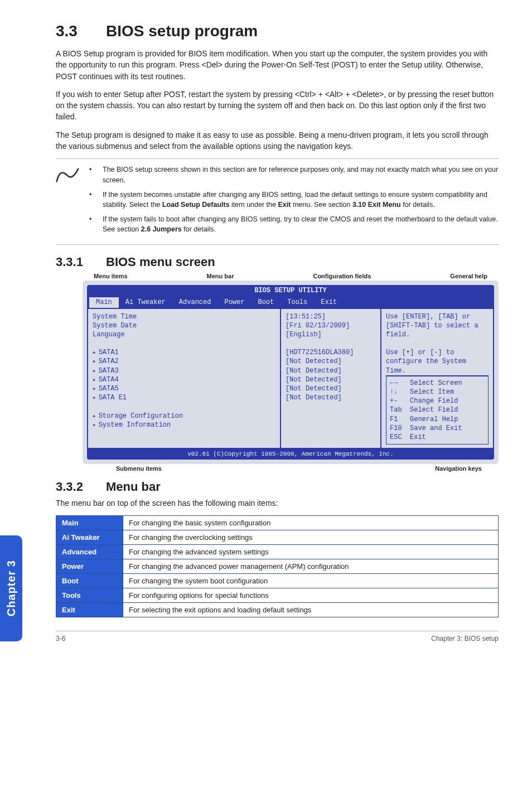  I want to click on bios-key: F1, so click(400, 419).